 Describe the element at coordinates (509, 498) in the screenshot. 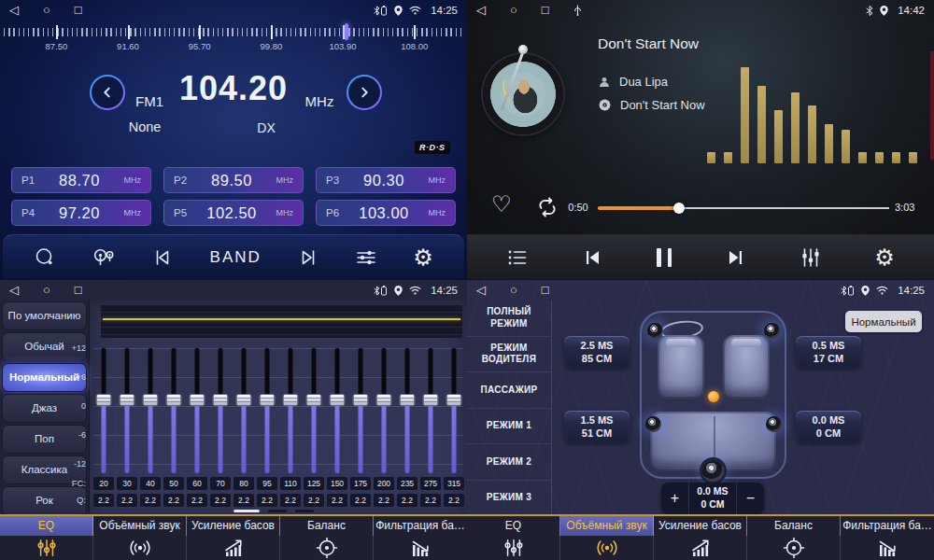

I see `listening-mode-button: РЕЖИМ 3` at that location.